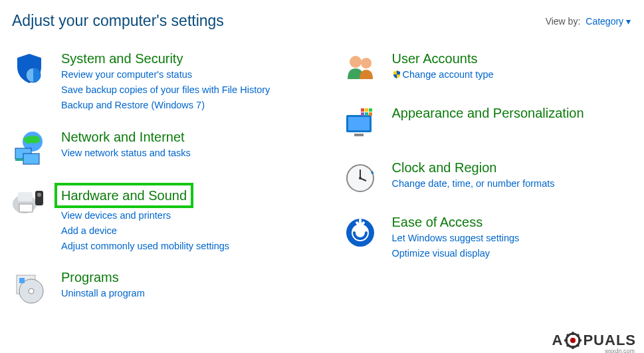  What do you see at coordinates (505, 238) in the screenshot?
I see `sublink: Let Windows suggest settings` at bounding box center [505, 238].